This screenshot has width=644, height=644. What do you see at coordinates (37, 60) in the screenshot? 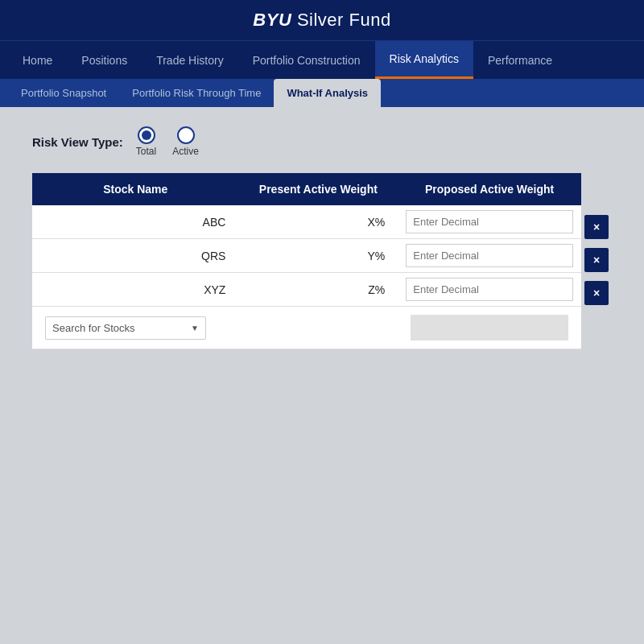
I see `nav-item-home: Home` at bounding box center [37, 60].